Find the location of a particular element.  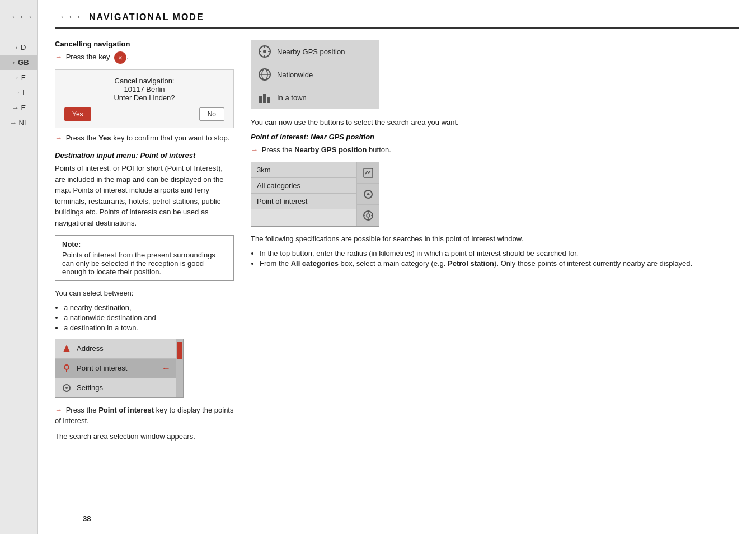

note-label: Note: is located at coordinates (144, 244).